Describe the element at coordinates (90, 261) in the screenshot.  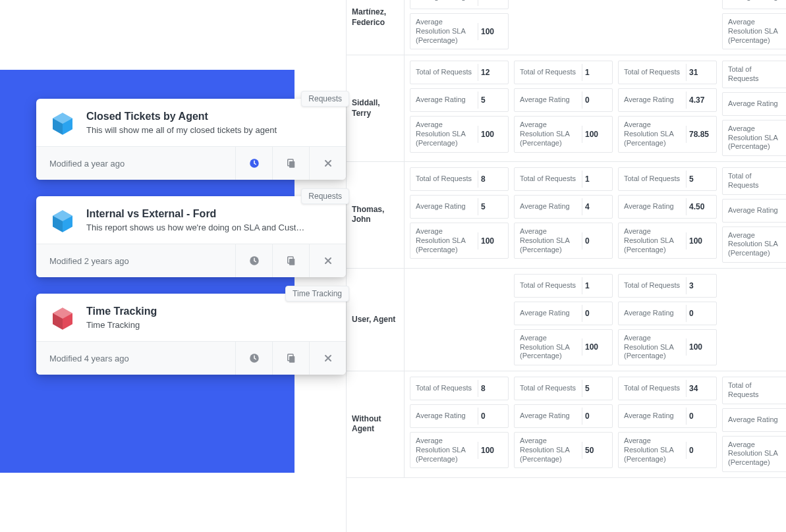
I see `report-modified: Modified 2 years ago` at that location.